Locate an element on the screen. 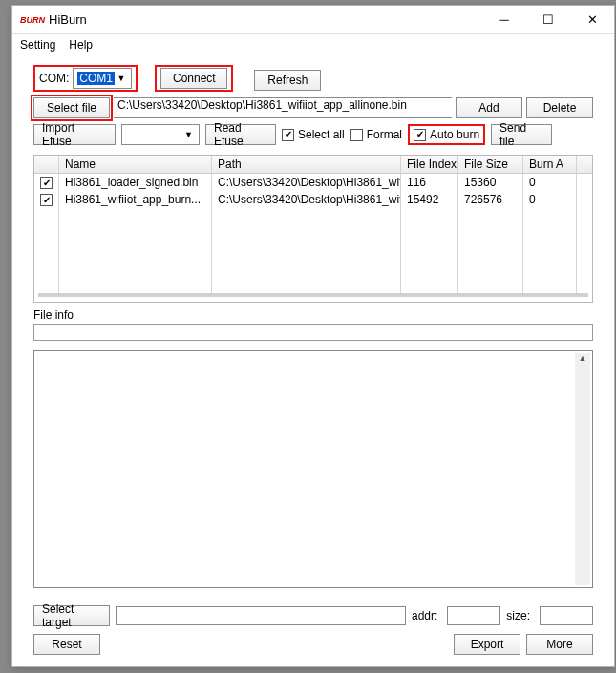 The width and height of the screenshot is (616, 673). table-row: ✔Hi3861_loader_signed.binC:\Users\33420\… is located at coordinates (313, 182).